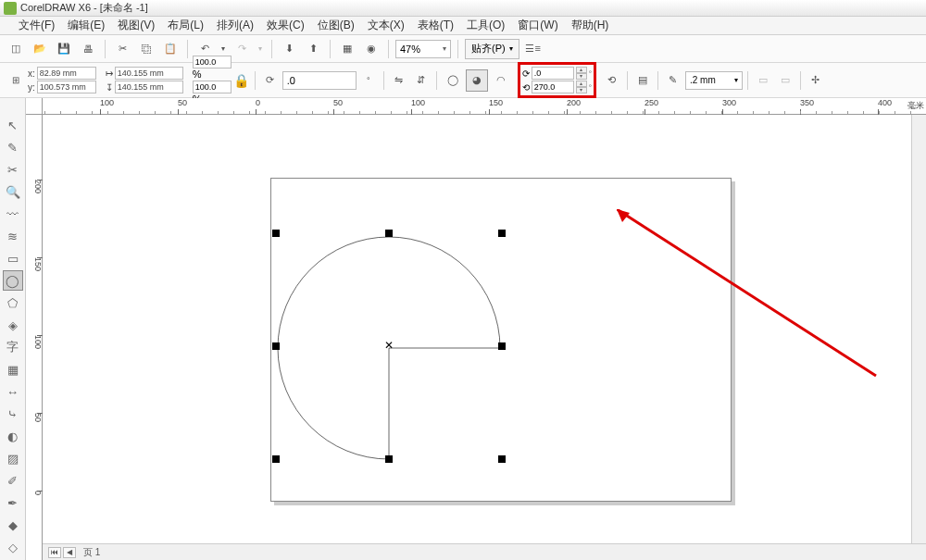  What do you see at coordinates (13, 436) in the screenshot?
I see `effects-tool-icon: ◐` at bounding box center [13, 436].